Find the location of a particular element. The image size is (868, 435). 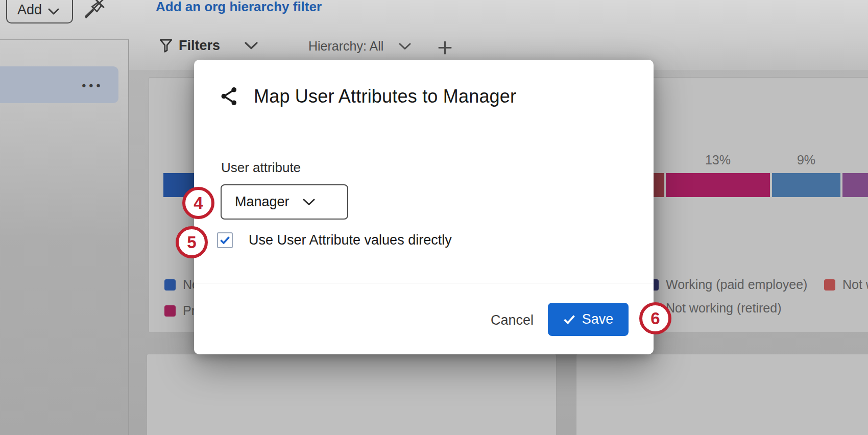

legend-label: Not working (retired) is located at coordinates (724, 308).